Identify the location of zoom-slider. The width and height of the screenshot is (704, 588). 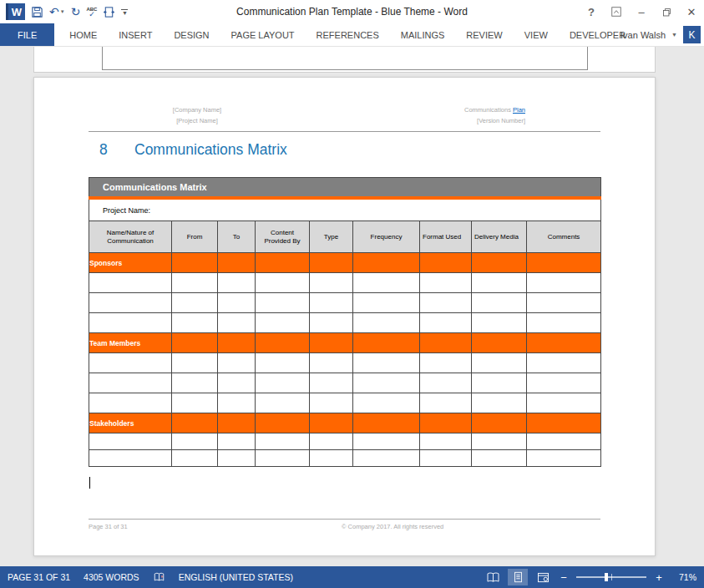
(611, 577).